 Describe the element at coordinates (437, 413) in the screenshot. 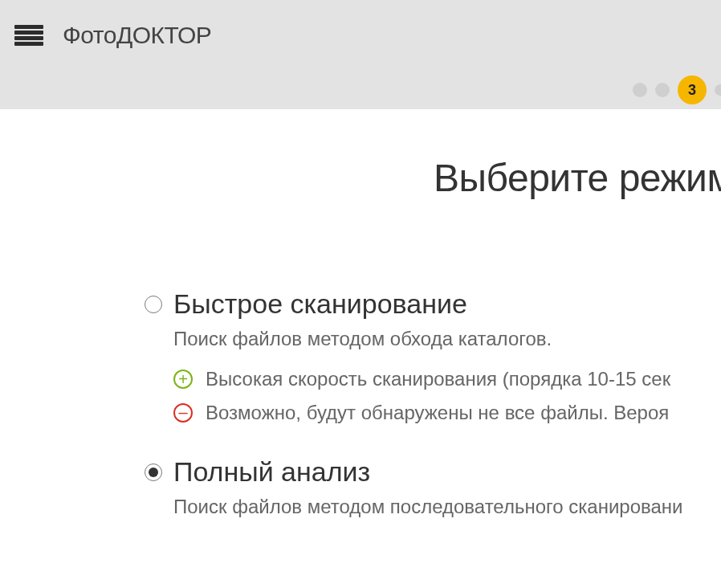

I see `bullet-text: Возможно, будут обнаружены не все файлы.…` at that location.